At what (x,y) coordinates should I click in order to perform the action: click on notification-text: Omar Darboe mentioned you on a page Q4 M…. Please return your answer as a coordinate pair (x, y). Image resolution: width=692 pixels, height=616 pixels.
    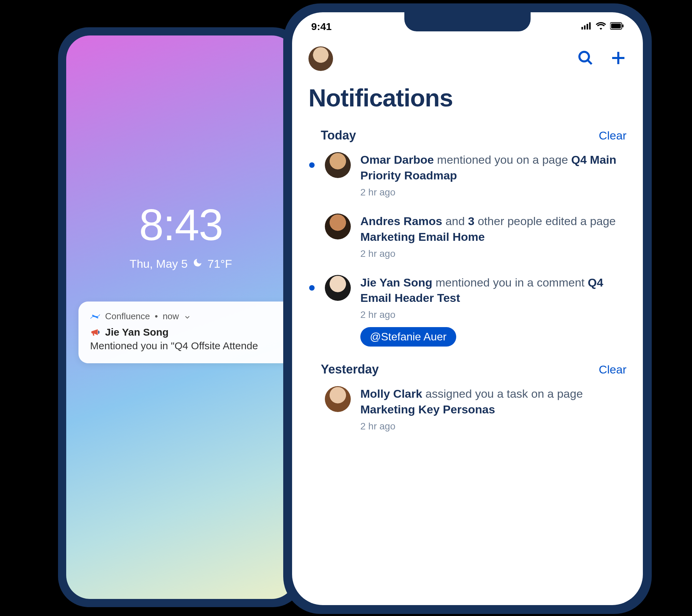
    Looking at the image, I should click on (493, 168).